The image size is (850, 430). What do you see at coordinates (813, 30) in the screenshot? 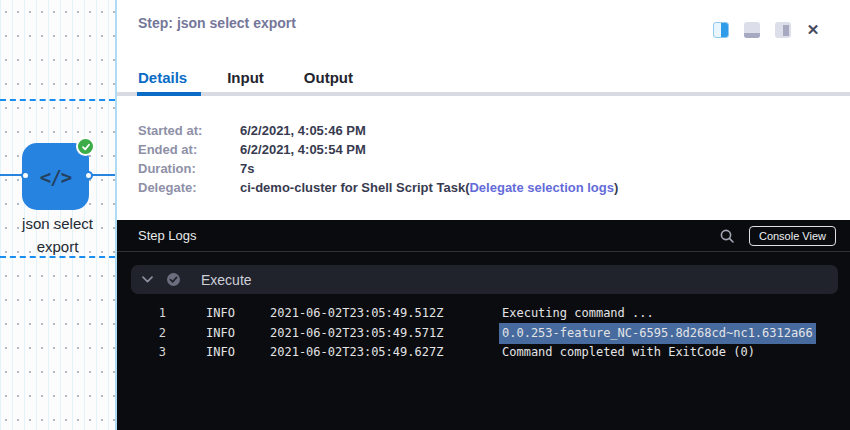
I see `close-icon: ✕` at bounding box center [813, 30].